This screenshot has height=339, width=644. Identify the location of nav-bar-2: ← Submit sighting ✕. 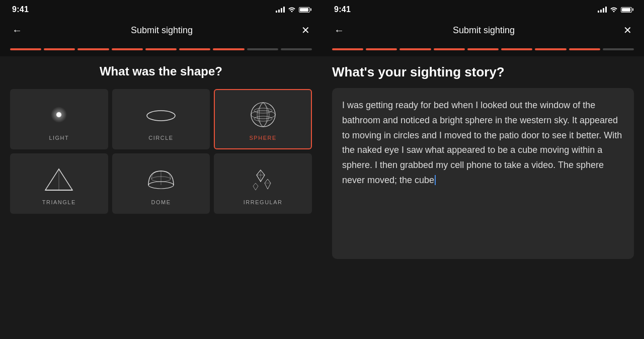
(483, 31).